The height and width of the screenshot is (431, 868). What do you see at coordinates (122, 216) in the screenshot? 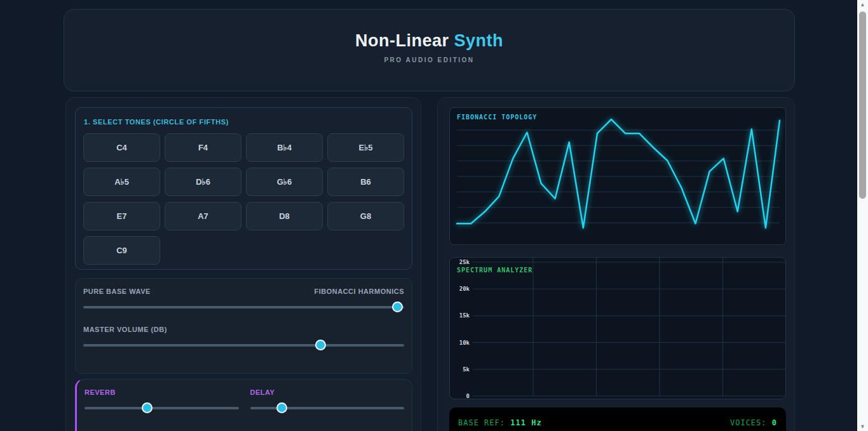
I see `tone-button-e7: E7` at bounding box center [122, 216].